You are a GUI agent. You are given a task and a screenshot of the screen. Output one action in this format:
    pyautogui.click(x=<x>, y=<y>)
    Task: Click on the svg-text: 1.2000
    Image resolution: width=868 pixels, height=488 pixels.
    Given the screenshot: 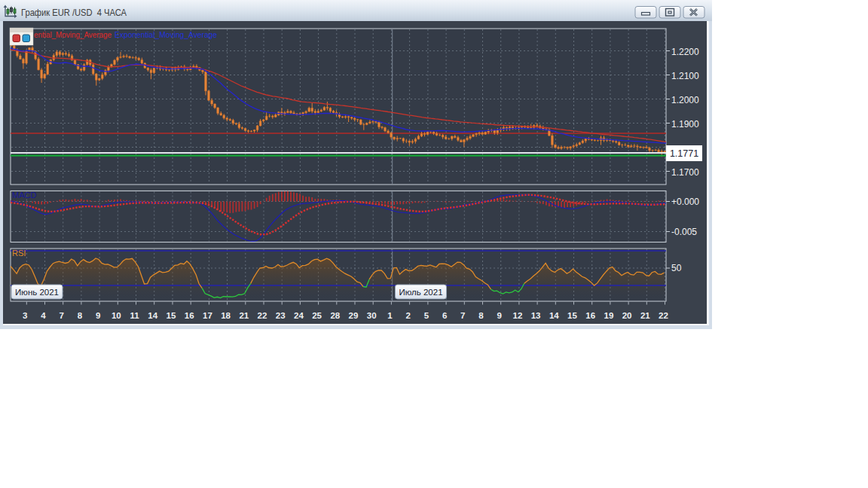 What is the action you would take?
    pyautogui.click(x=686, y=100)
    